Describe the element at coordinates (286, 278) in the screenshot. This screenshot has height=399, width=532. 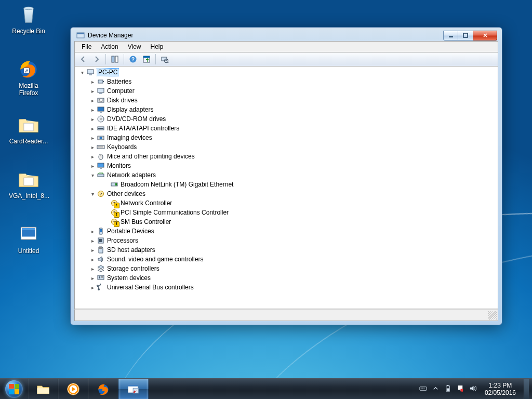
I see `tree-node: ▸System devices` at that location.